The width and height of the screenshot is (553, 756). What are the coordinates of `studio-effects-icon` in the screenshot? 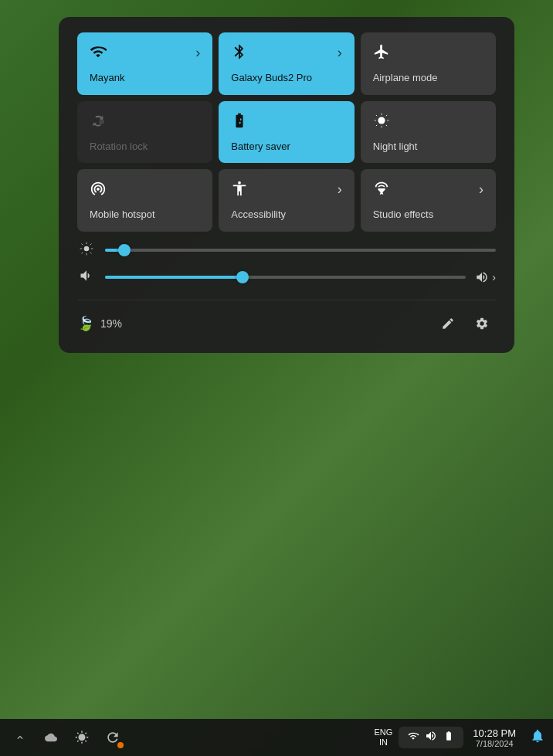 It's located at (382, 190).